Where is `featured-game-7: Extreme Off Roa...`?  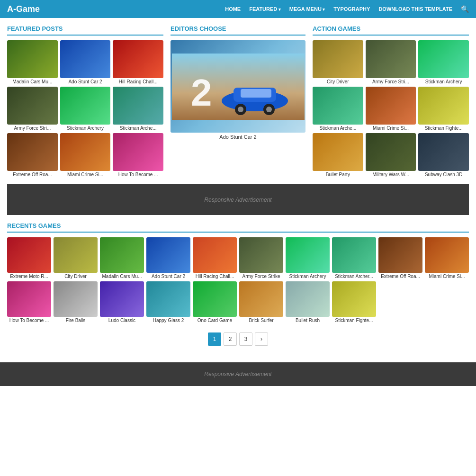
featured-game-7: Extreme Off Roa... is located at coordinates (32, 155).